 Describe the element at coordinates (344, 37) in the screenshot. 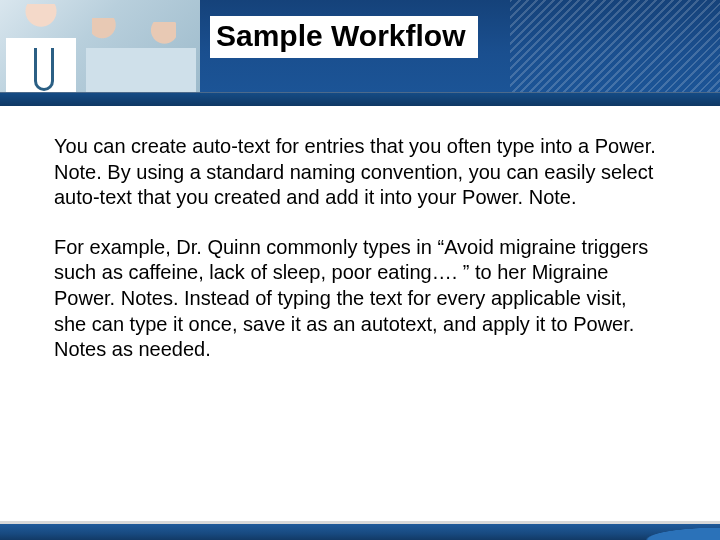

I see `slide-title: Sample Workflow` at that location.